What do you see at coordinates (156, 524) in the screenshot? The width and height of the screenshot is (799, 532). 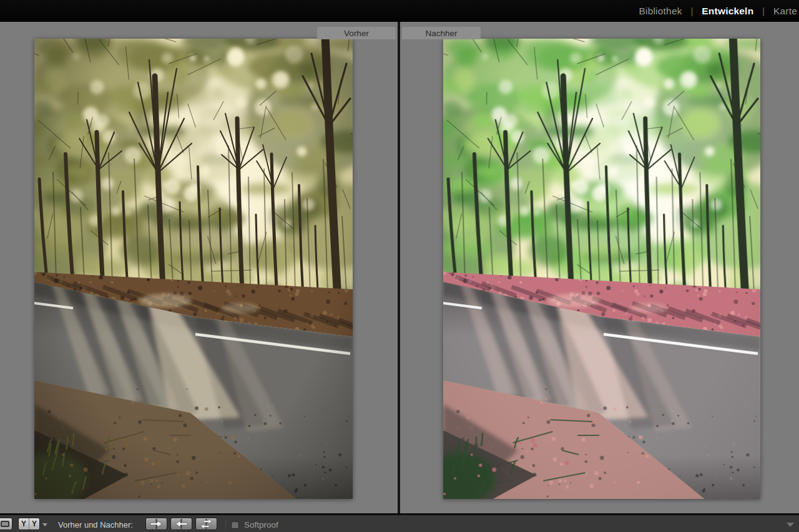 I see `arrow-right-icon` at bounding box center [156, 524].